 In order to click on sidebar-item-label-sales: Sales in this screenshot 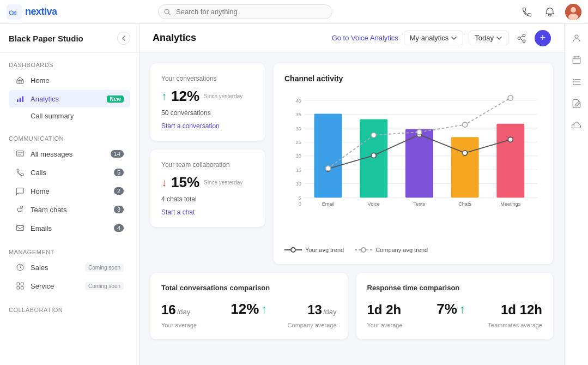, I will do `click(55, 267)`.